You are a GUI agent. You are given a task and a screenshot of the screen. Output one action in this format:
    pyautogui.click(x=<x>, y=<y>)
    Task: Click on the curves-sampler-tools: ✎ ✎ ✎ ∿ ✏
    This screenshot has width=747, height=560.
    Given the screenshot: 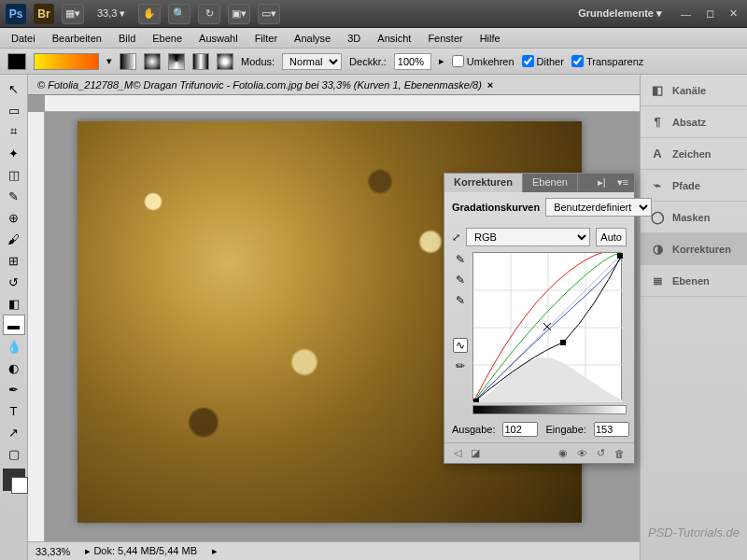 What is the action you would take?
    pyautogui.click(x=460, y=327)
    